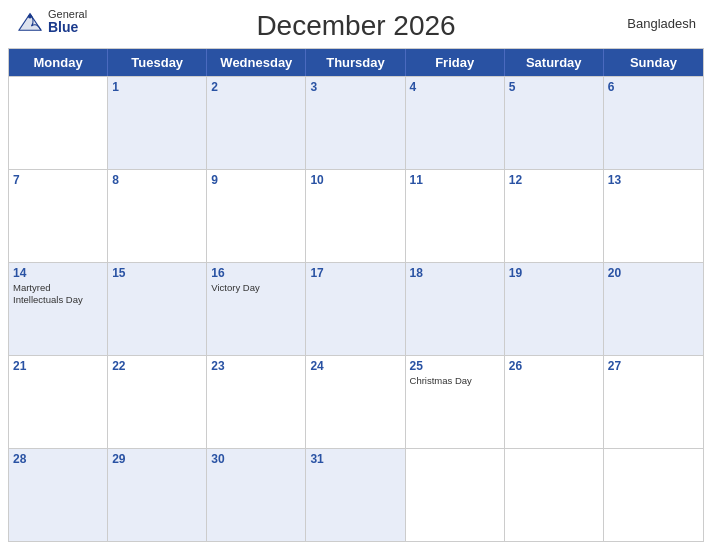  I want to click on header: General Blue December 2026 Bangladesh, so click(356, 24).